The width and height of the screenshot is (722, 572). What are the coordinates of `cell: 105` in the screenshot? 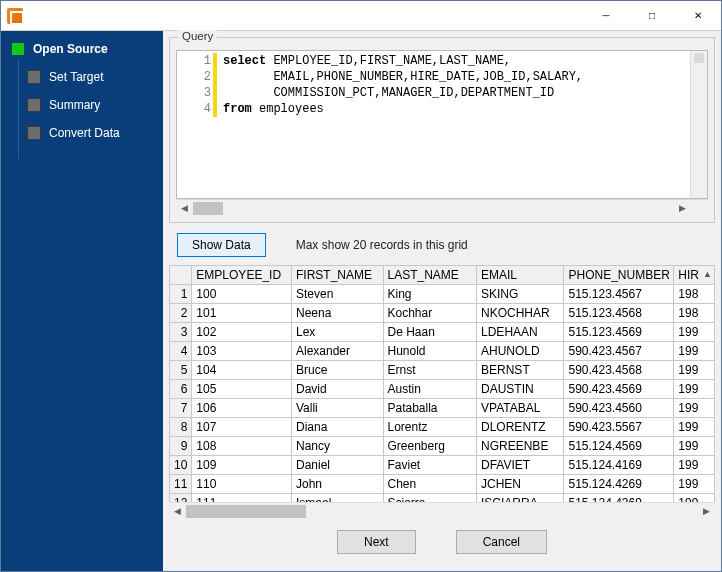 It's located at (242, 390).